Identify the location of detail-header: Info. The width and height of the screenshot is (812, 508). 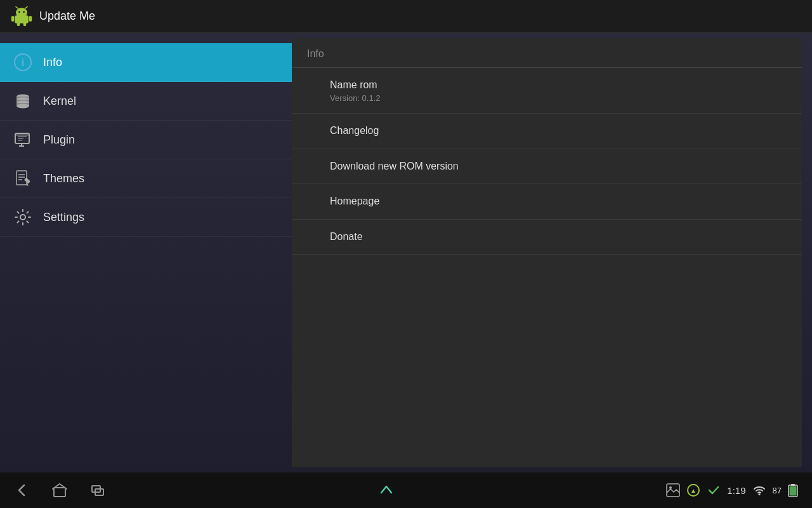
(547, 53).